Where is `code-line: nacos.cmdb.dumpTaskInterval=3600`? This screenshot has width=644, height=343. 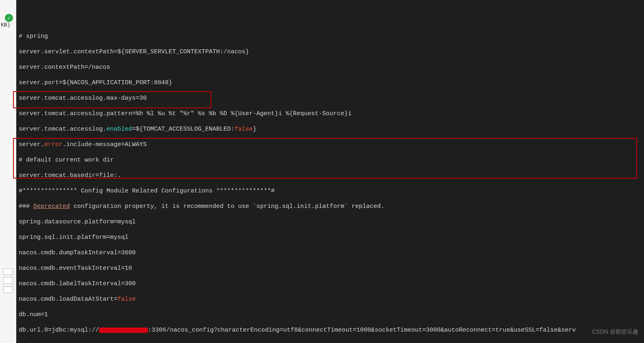 code-line: nacos.cmdb.dumpTaskInterval=3600 is located at coordinates (330, 253).